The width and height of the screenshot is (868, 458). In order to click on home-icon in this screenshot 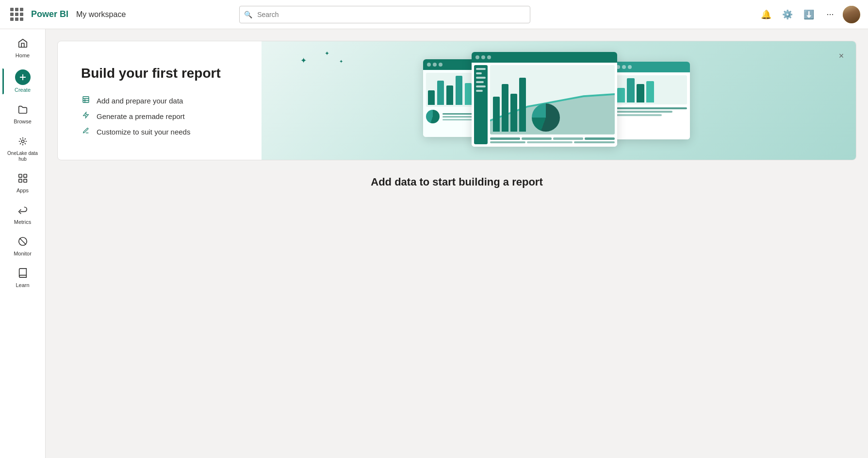, I will do `click(23, 44)`.